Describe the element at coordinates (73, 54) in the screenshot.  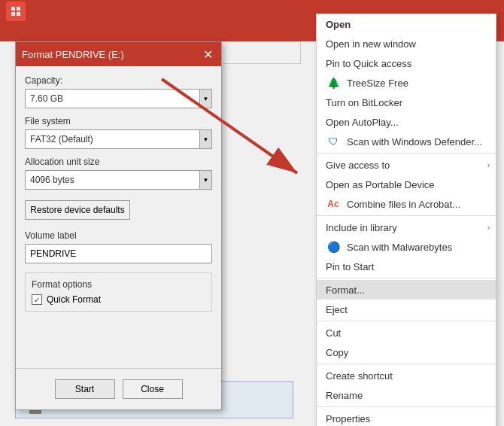
I see `dialog-title: Format PENDRIVE (E:)` at that location.